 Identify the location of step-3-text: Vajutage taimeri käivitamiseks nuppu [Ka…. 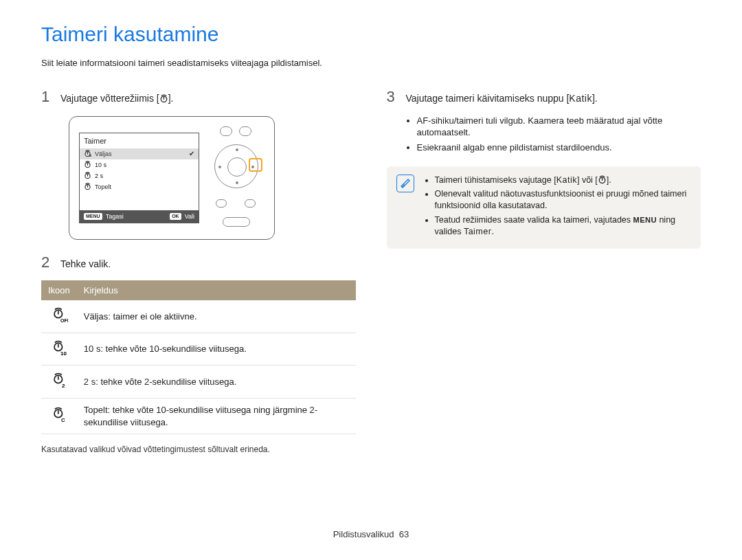
(502, 99).